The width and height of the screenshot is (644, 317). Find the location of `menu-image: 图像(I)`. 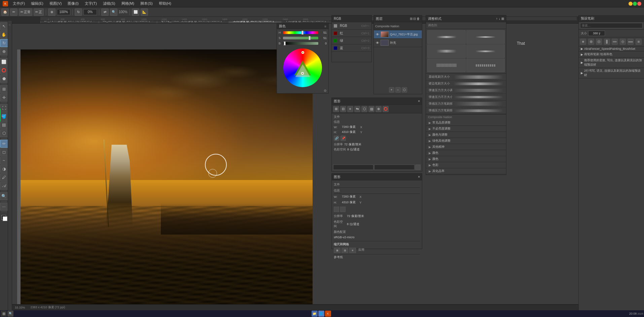

menu-image: 图像(I) is located at coordinates (73, 3).